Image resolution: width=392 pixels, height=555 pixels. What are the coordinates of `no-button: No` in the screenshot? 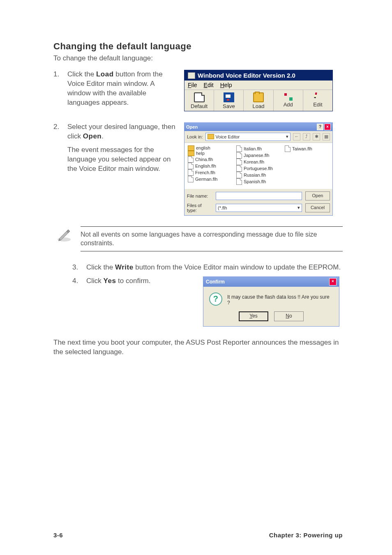 It's located at (289, 316).